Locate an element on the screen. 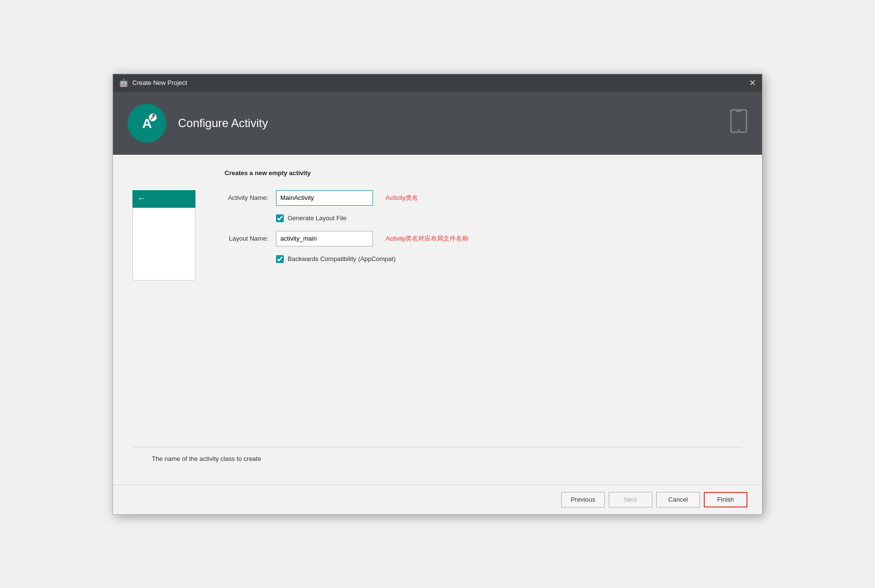 The image size is (875, 588). status-text: The name of the activity class to create is located at coordinates (207, 459).